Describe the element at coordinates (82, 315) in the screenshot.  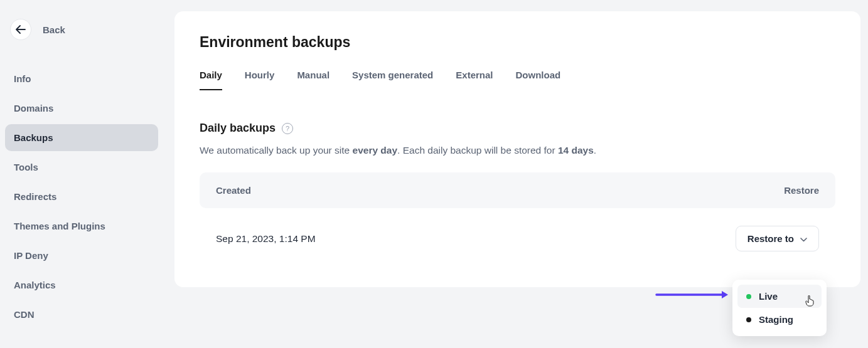
I see `sidebar-item-cdn: CDN` at that location.